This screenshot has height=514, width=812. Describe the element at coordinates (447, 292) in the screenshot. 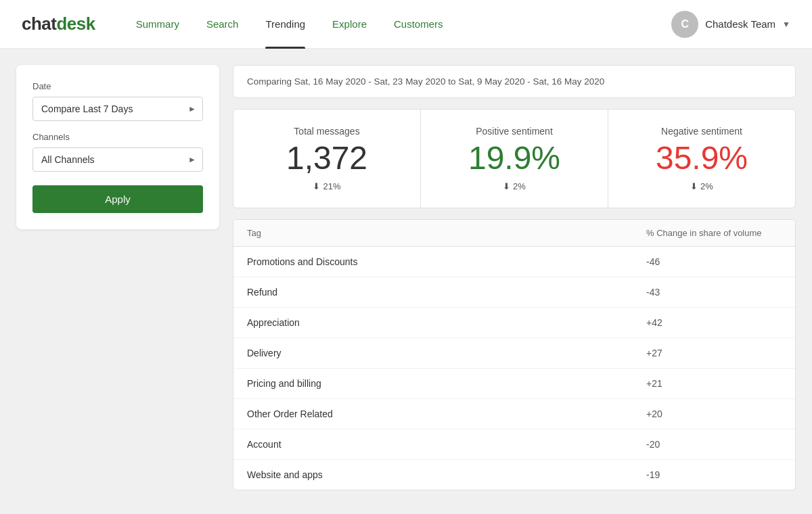

I see `tag-cell: Refund` at that location.